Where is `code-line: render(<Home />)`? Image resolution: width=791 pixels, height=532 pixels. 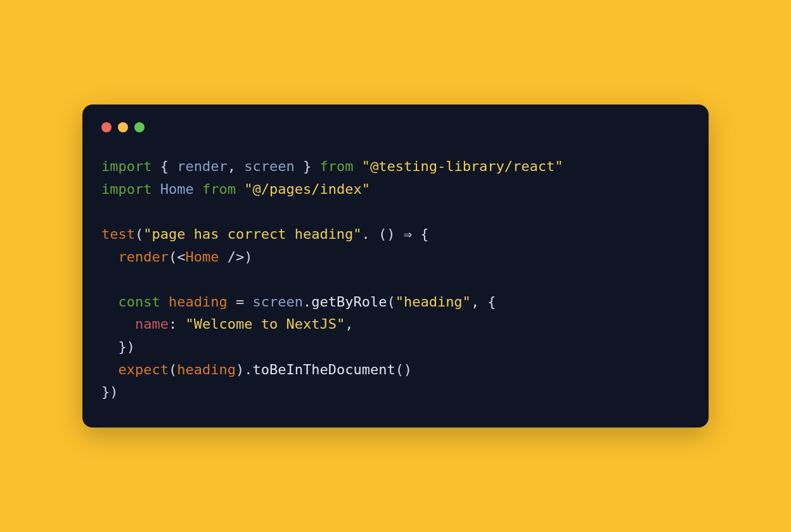
code-line: render(<Home />) is located at coordinates (177, 257).